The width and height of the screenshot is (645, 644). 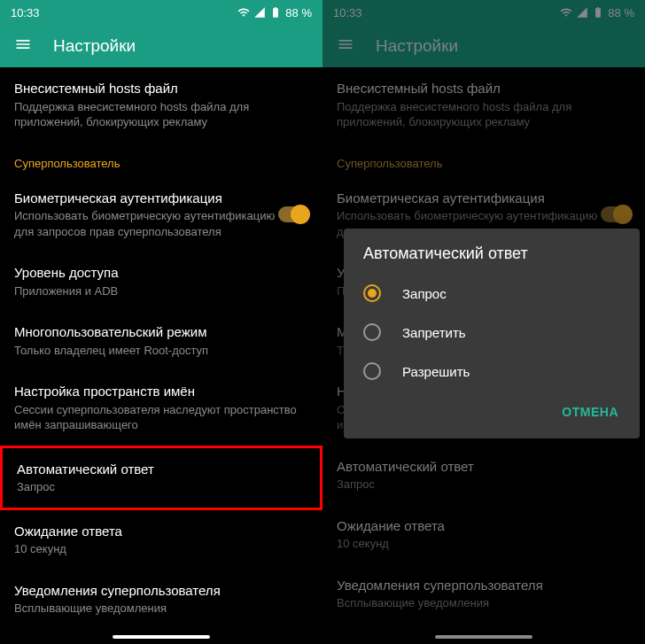 What do you see at coordinates (436, 372) in the screenshot?
I see `radio-label: Разрешить` at bounding box center [436, 372].